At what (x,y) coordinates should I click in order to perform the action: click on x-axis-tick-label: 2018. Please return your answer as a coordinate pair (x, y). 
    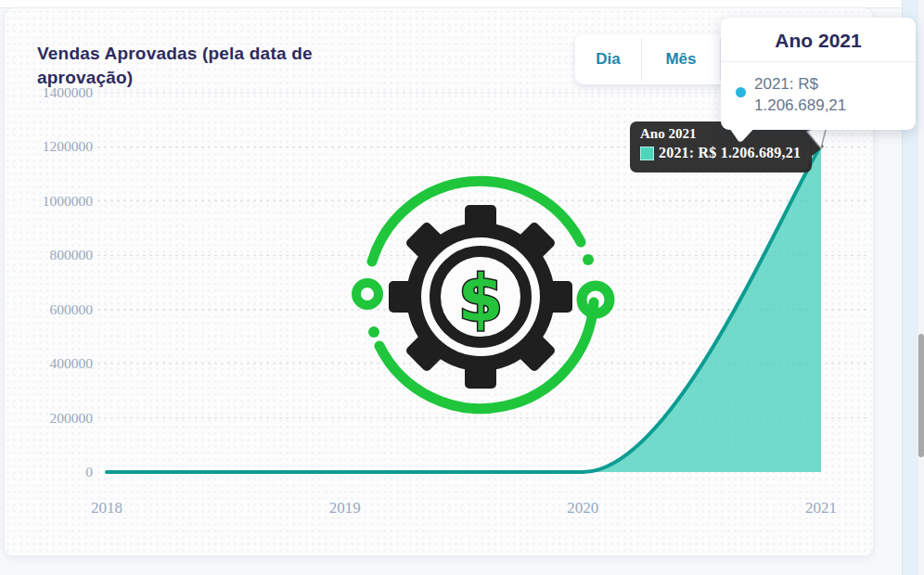
    Looking at the image, I should click on (107, 508).